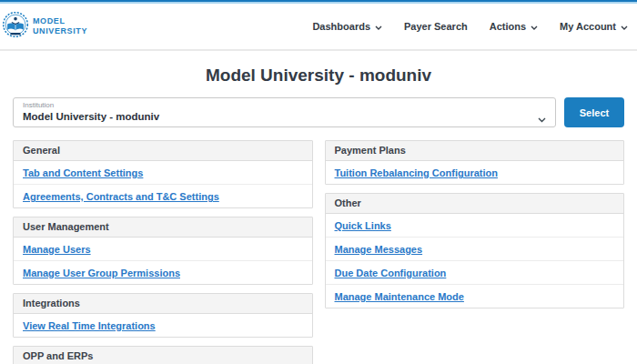  Describe the element at coordinates (163, 151) in the screenshot. I see `card-title: General` at that location.